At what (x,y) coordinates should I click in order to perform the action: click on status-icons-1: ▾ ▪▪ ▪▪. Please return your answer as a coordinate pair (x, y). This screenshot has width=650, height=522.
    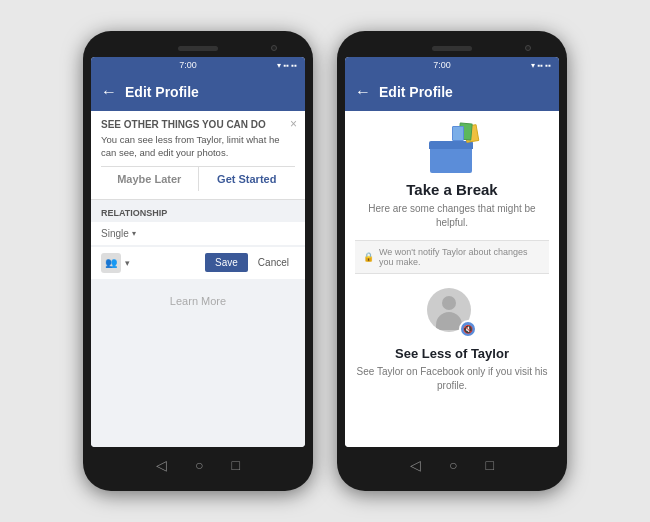
    Looking at the image, I should click on (287, 66).